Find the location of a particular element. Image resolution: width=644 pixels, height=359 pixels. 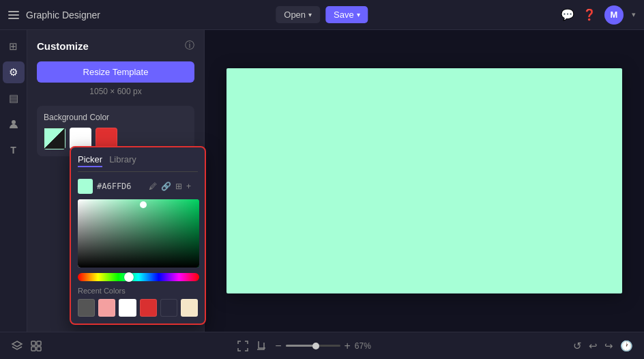

layers-rail-item: ▤ is located at coordinates (14, 98).